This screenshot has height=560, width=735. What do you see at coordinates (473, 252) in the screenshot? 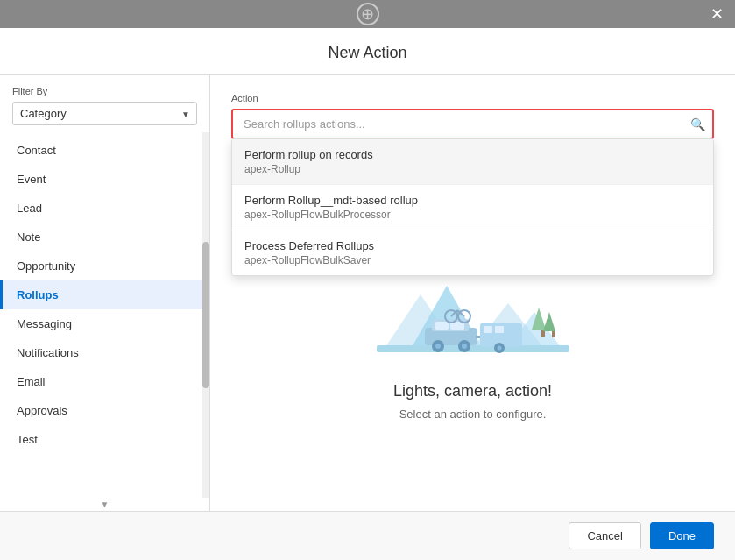
I see `dropdown-item: Process Deferred Rollupsapex-RollupFlowB…` at bounding box center [473, 252].